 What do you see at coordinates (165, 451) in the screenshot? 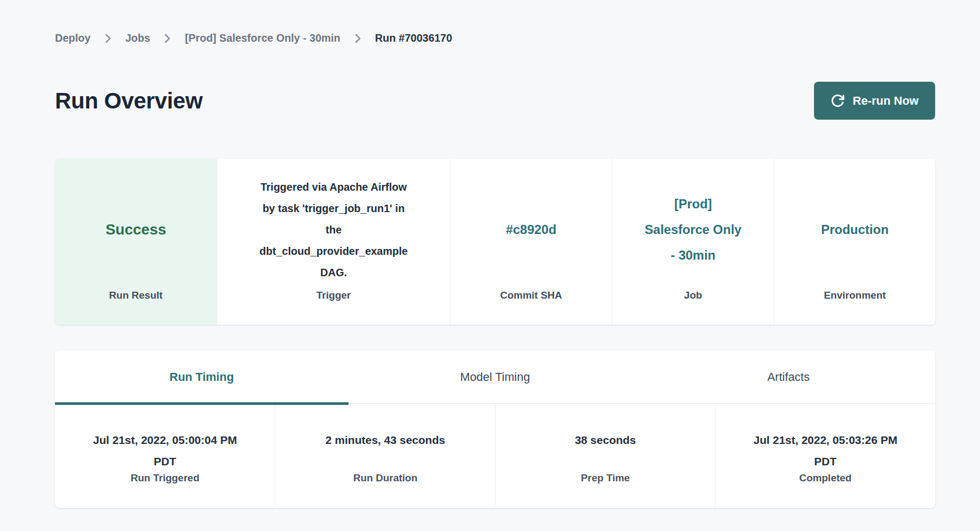
I see `run-triggered-value: Jul 21st, 2022, 05:00:04 PM PDT` at bounding box center [165, 451].